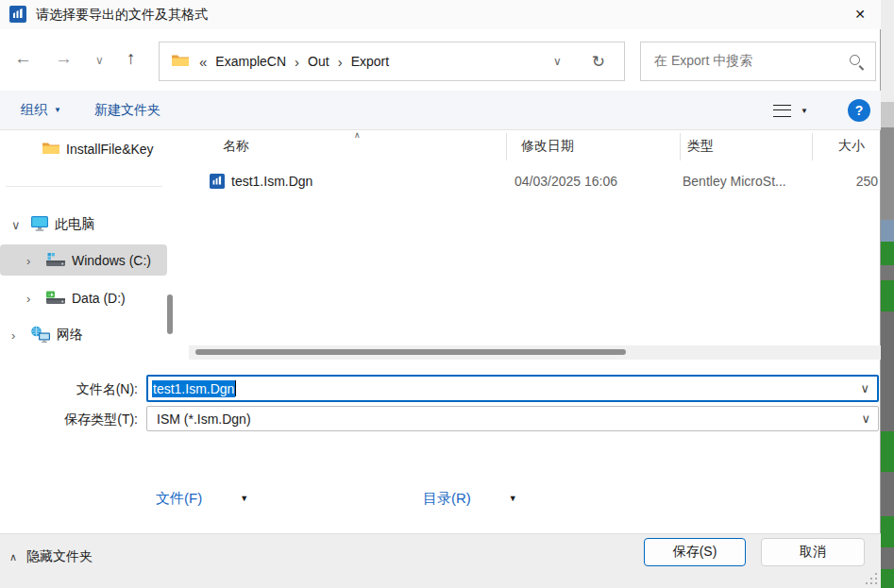  What do you see at coordinates (695, 552) in the screenshot?
I see `save-button: 保存(S)` at bounding box center [695, 552].